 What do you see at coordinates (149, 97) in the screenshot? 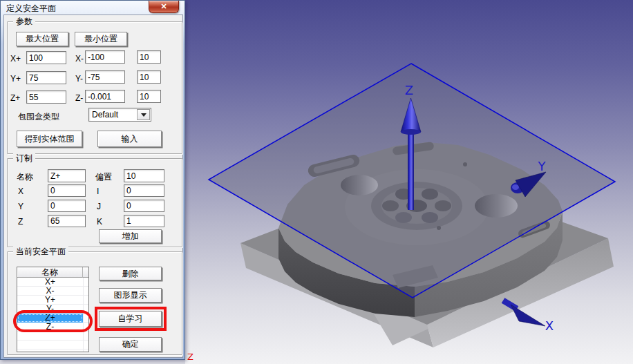
I see `z-margin-input` at bounding box center [149, 97].